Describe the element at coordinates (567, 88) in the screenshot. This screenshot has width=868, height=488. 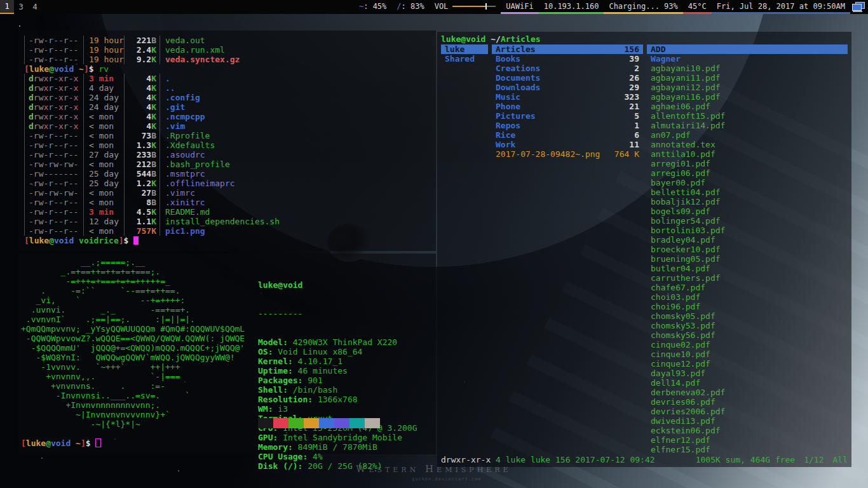
I see `directory-item: Downloads29` at that location.